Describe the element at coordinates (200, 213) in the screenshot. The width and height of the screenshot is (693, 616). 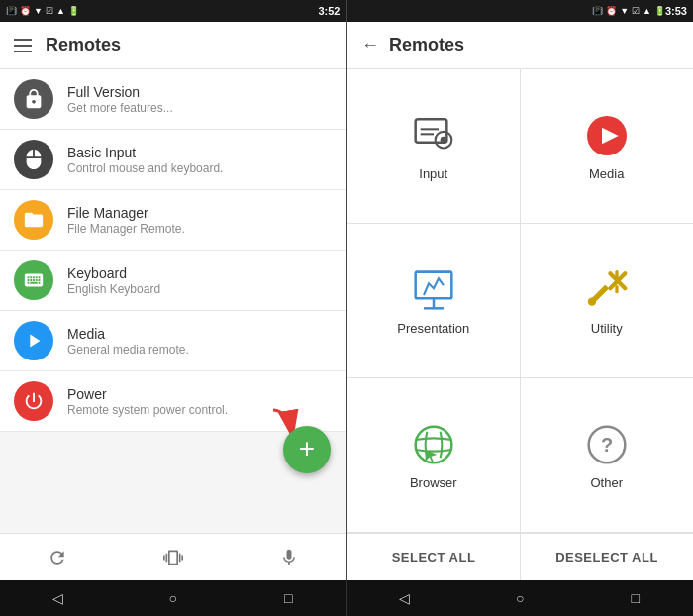
I see `filemanager-title: File Manager` at that location.